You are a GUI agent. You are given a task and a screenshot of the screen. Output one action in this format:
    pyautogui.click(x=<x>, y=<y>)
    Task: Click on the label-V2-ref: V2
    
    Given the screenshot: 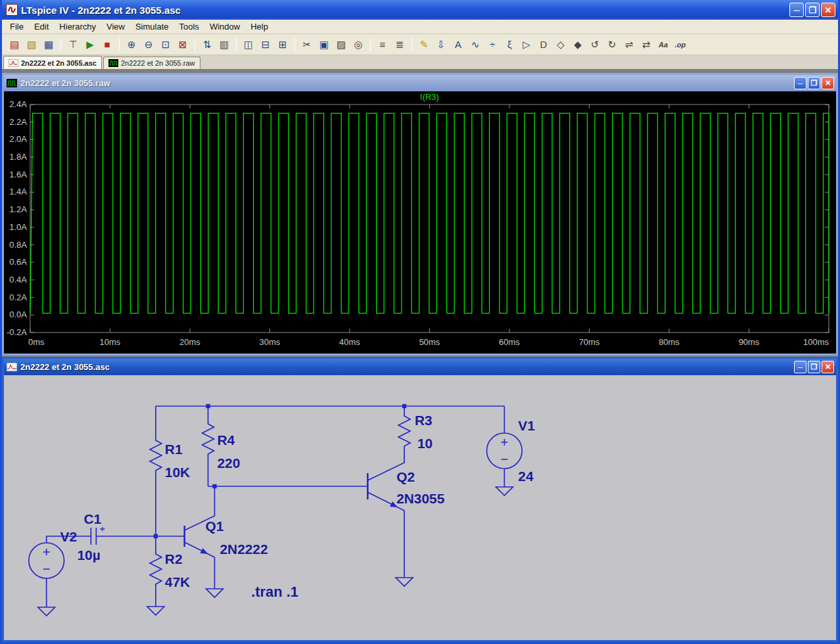 What is the action you would take?
    pyautogui.click(x=69, y=536)
    